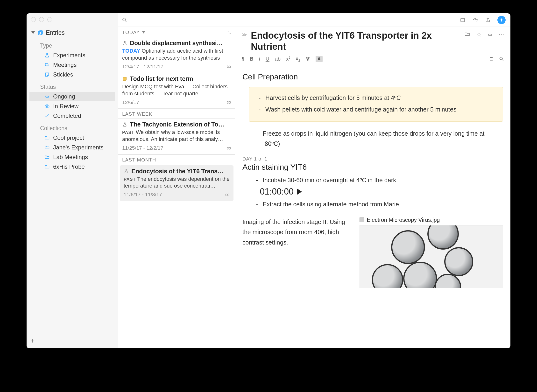 This screenshot has width=537, height=392. Describe the element at coordinates (72, 157) in the screenshot. I see `sidebar-item-lab-meetings: Lab Meetings` at that location.